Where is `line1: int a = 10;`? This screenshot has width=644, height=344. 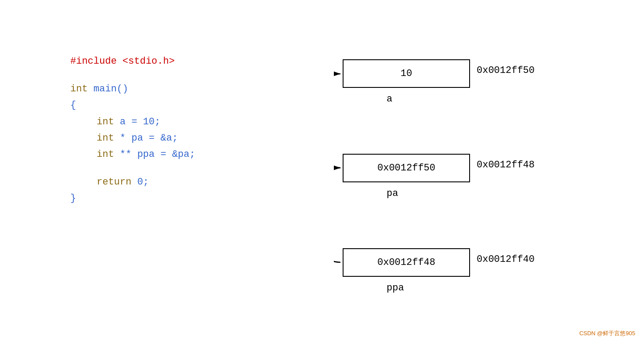 line1: int a = 10; is located at coordinates (146, 122).